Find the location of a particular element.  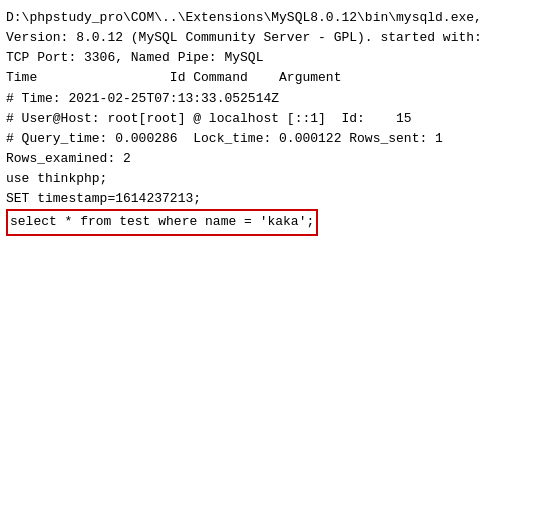

highlighted-query-line: select * from test where name = 'kaka'; is located at coordinates (275, 222).